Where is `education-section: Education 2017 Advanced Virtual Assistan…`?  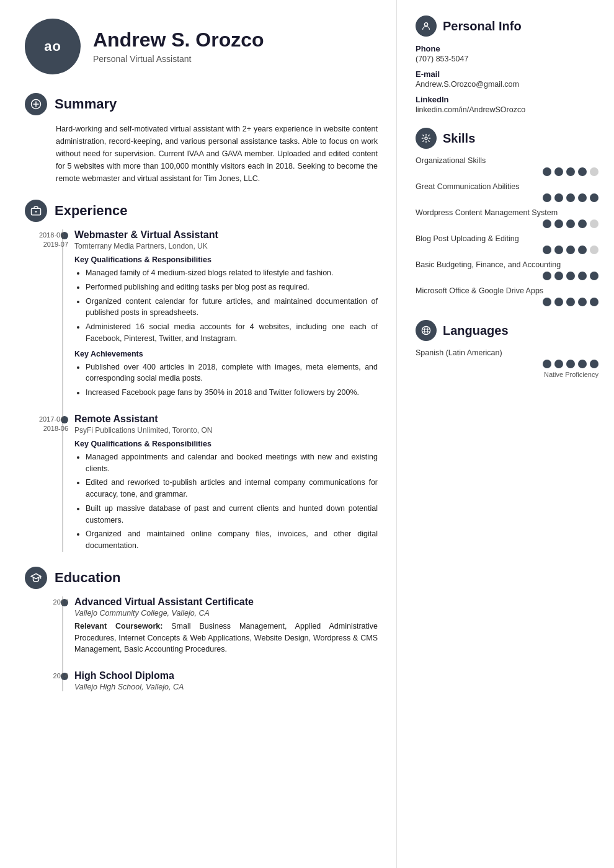 education-section: Education 2017 Advanced Virtual Assistan… is located at coordinates (201, 629).